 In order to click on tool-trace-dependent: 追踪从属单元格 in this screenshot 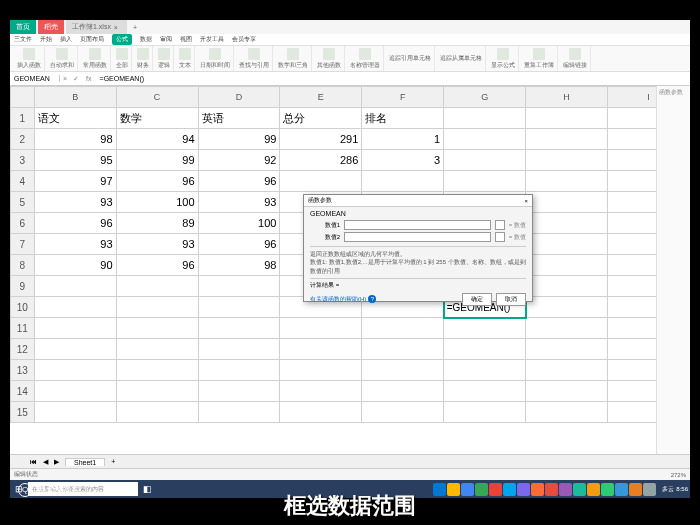, I will do `click(462, 58)`.